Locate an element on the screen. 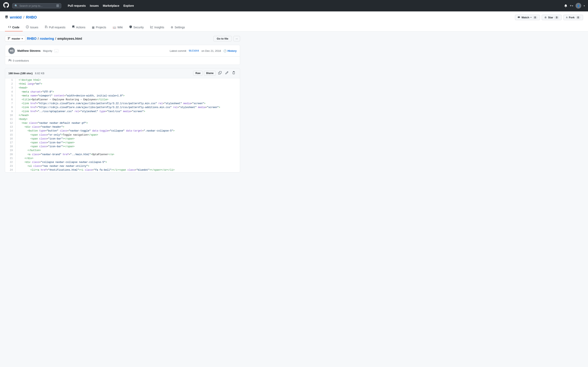 This screenshot has width=588, height=367. tab-actions: Actions is located at coordinates (79, 27).